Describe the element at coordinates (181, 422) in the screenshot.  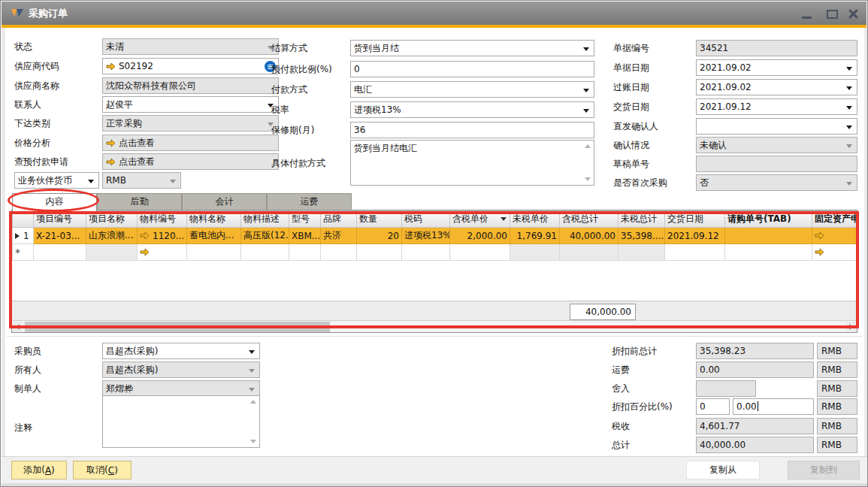
I see `remarks-textarea` at that location.